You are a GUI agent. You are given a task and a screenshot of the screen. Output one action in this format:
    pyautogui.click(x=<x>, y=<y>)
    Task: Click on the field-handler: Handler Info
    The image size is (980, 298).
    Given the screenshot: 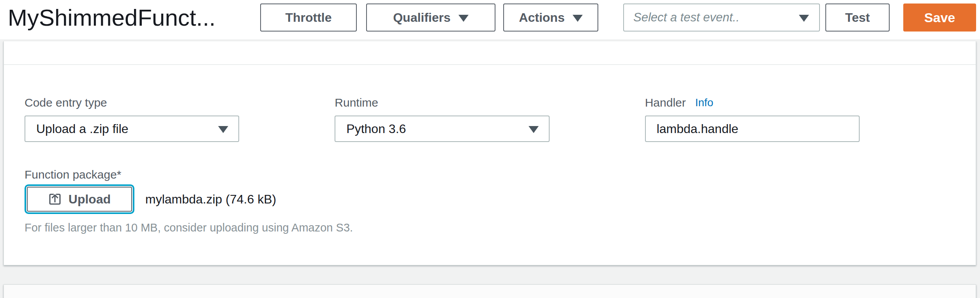 What is the action you would take?
    pyautogui.click(x=753, y=119)
    